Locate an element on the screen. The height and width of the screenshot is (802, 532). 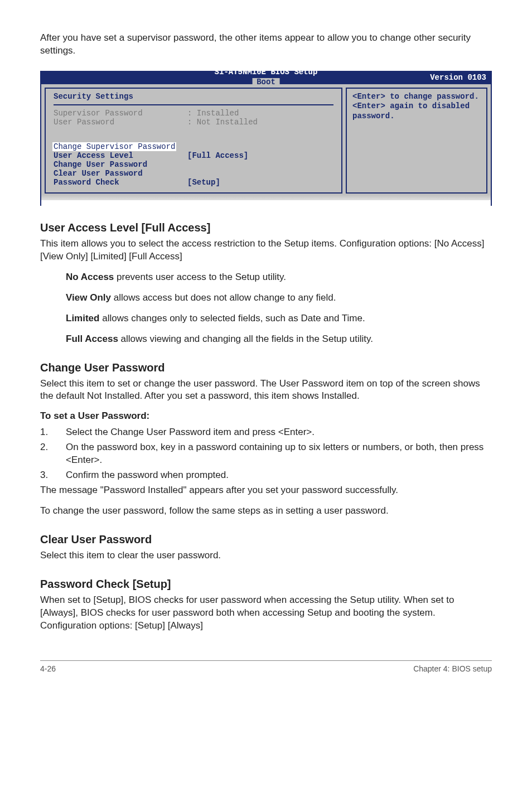
no-access-line: No Access prevents user access to the Se… is located at coordinates (279, 278).